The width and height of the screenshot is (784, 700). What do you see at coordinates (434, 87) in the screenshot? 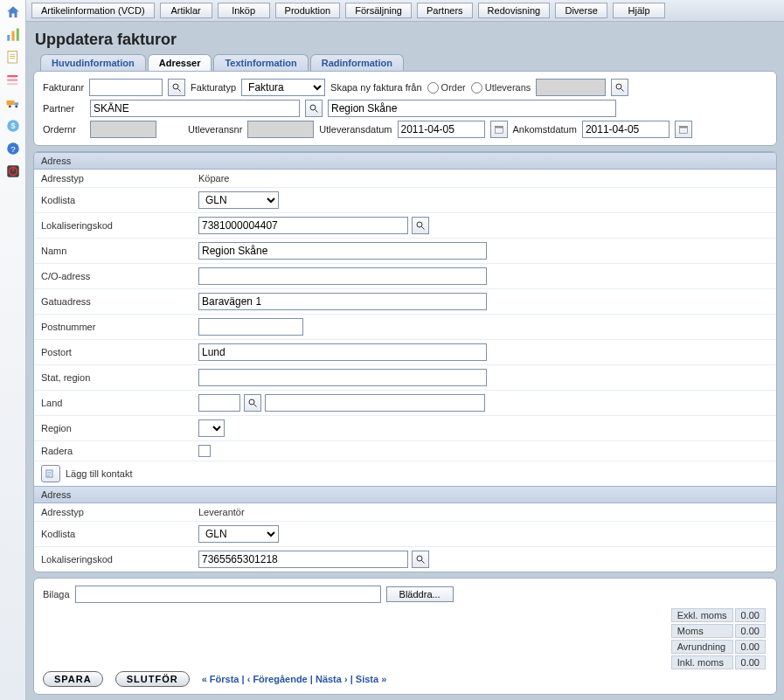
I see `skapa-order-radio` at bounding box center [434, 87].